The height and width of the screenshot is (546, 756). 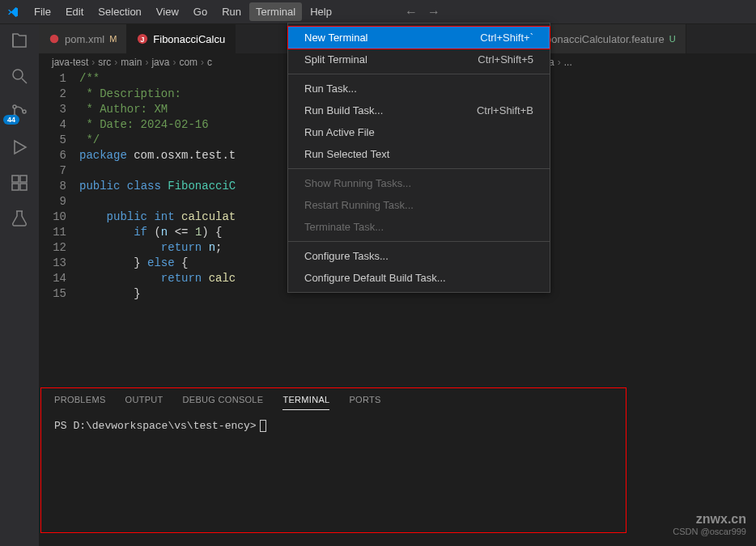 I want to click on menu-item-new-terminal: New TerminalCtrl+Shift+`, so click(x=419, y=37).